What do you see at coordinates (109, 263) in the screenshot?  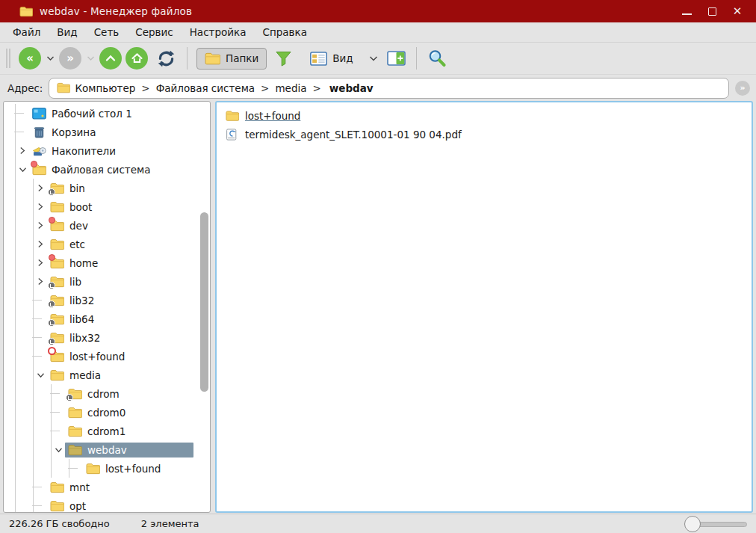 I see `tree-item-home: home` at bounding box center [109, 263].